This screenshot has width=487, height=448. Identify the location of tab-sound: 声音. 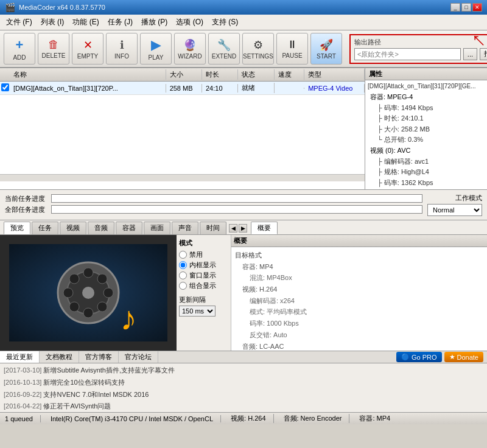
(185, 228).